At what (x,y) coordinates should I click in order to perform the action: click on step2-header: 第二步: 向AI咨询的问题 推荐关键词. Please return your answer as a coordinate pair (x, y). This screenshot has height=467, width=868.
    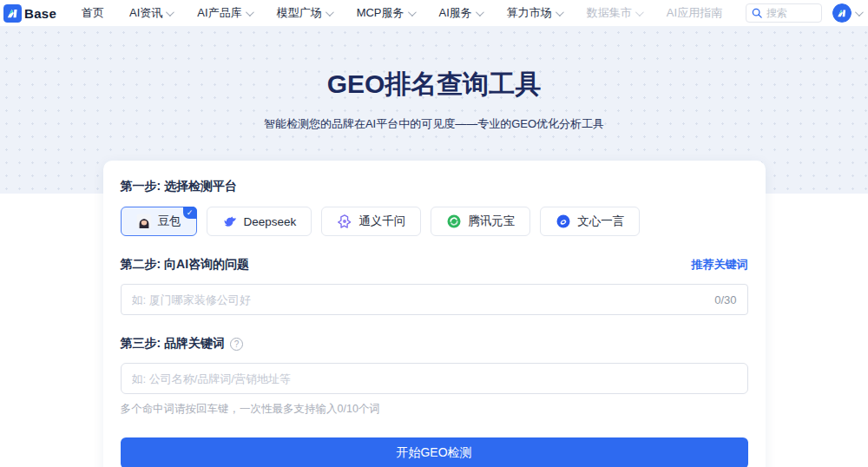
    Looking at the image, I should click on (434, 265).